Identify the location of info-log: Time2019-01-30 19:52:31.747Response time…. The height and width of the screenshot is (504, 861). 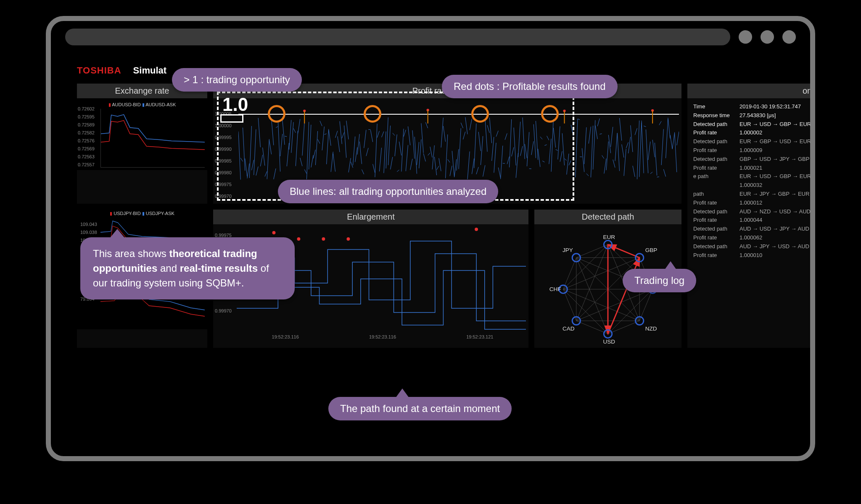
(751, 181).